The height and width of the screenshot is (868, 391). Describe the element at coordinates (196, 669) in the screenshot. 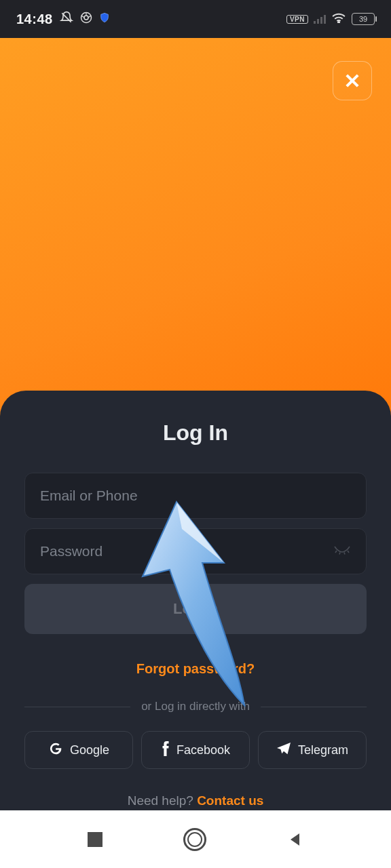

I see `forgot-password-link: Forgot password?` at that location.